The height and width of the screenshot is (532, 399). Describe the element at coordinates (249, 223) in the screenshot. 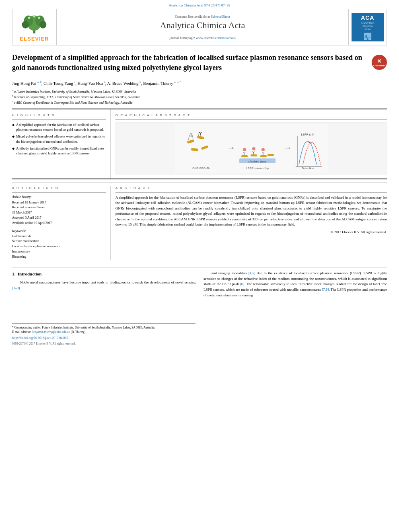

I see `abstract-section: A B S T R A C T A simplified approach fo…` at that location.